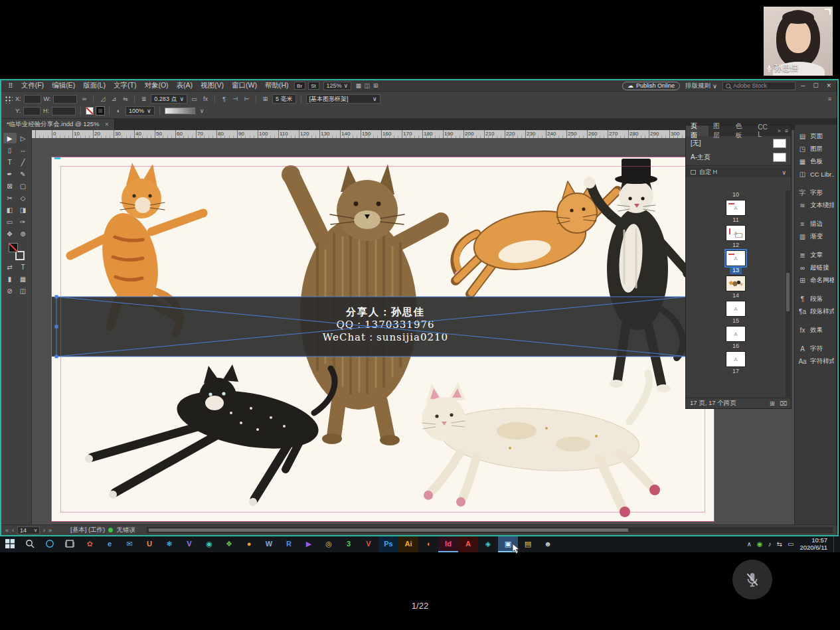 The image size is (840, 630). What do you see at coordinates (359, 134) in the screenshot?
I see `horizontal-ruler: 0102030405060708090100110120130140150160…` at bounding box center [359, 134].